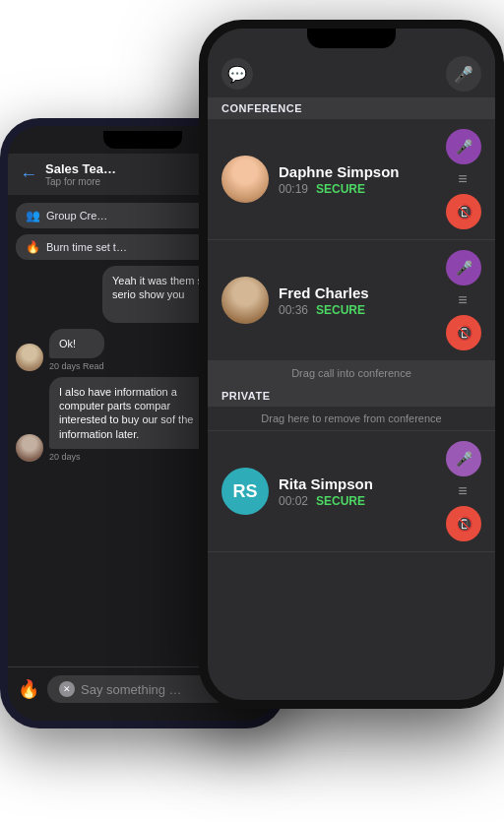 The width and height of the screenshot is (504, 822). I want to click on system-text-group: Group Cre…, so click(77, 216).